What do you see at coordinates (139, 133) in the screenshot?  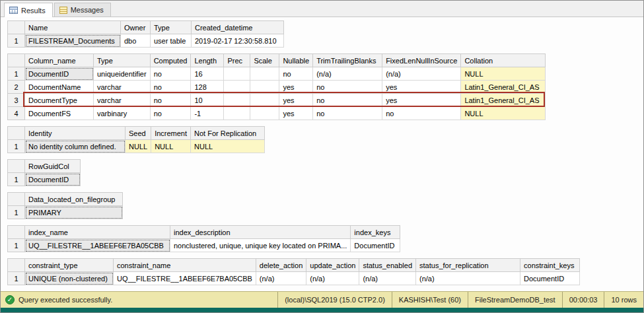 I see `column-header: Seed` at bounding box center [139, 133].